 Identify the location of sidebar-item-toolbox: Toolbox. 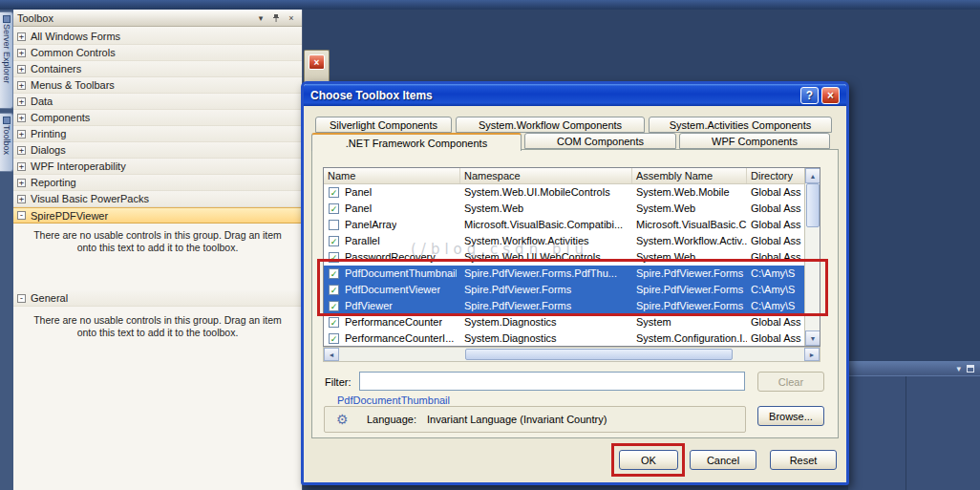
(7, 142).